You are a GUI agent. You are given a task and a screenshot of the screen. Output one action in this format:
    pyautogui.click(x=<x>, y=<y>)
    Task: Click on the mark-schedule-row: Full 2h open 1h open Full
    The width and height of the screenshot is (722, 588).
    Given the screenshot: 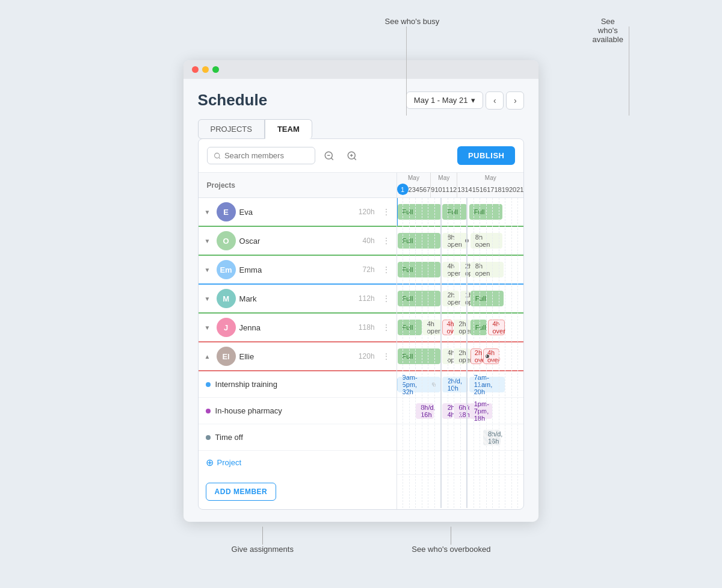 What is the action you would take?
    pyautogui.click(x=461, y=299)
    